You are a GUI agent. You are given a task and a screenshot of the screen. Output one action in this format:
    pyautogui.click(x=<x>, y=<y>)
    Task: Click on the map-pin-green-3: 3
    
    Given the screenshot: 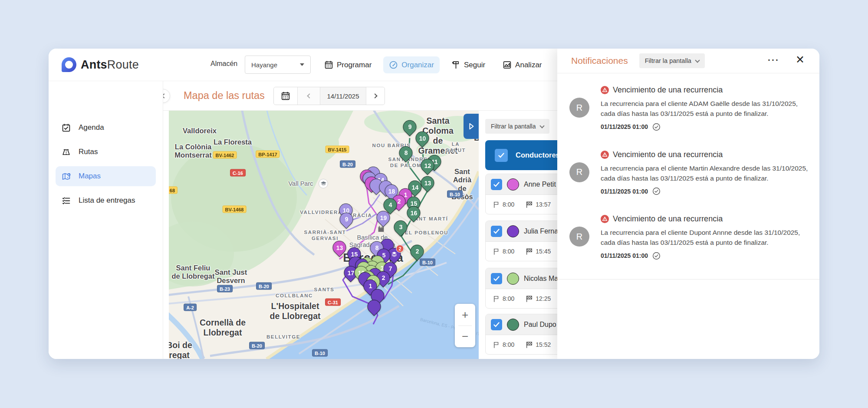 What is the action you would take?
    pyautogui.click(x=401, y=227)
    